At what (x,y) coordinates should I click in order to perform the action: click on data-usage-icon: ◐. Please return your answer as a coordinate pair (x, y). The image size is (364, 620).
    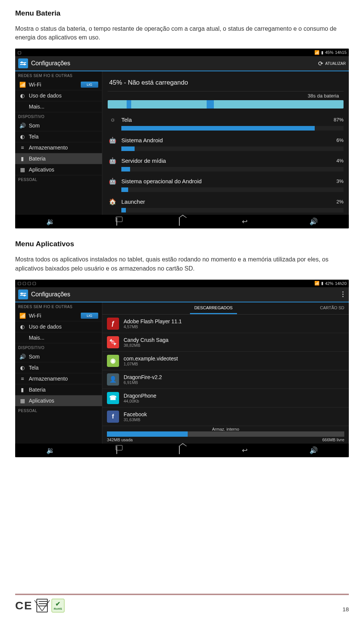
    Looking at the image, I should click on (22, 327).